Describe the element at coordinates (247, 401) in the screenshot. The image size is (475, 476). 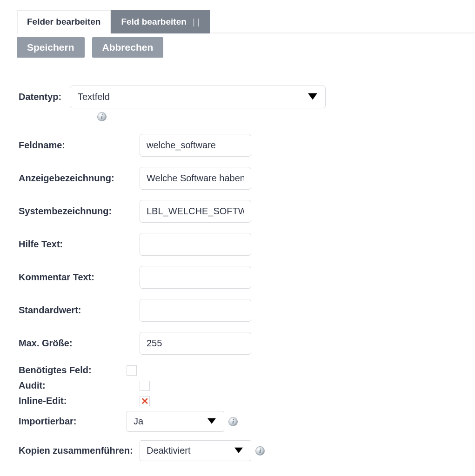
I see `row-inlineedit: Inline-Edit: ✕` at that location.